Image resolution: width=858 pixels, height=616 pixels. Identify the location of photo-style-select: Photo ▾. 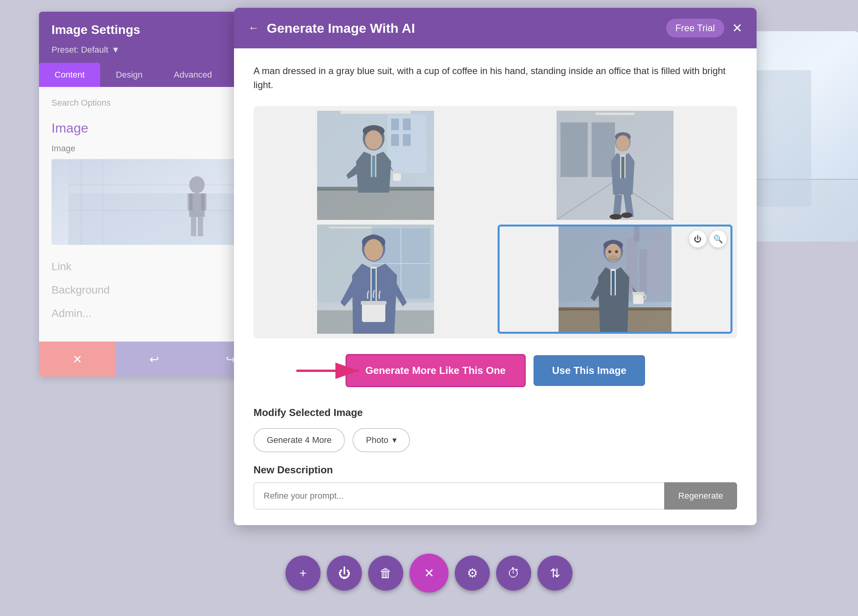
(381, 440).